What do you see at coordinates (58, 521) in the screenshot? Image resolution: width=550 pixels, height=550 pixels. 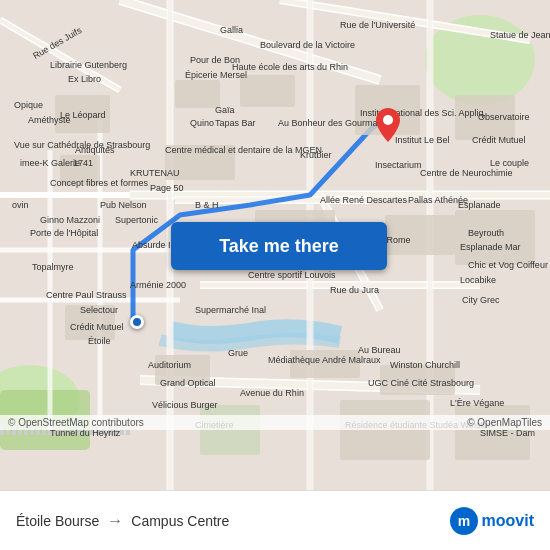 I see `route-from: Étoile Bourse` at bounding box center [58, 521].